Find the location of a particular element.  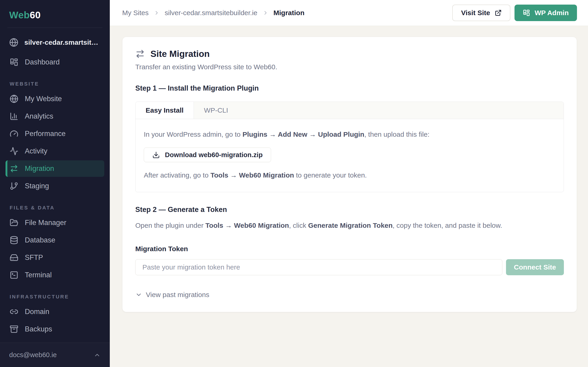

sidebar-item-terminal: Terminal is located at coordinates (55, 275).